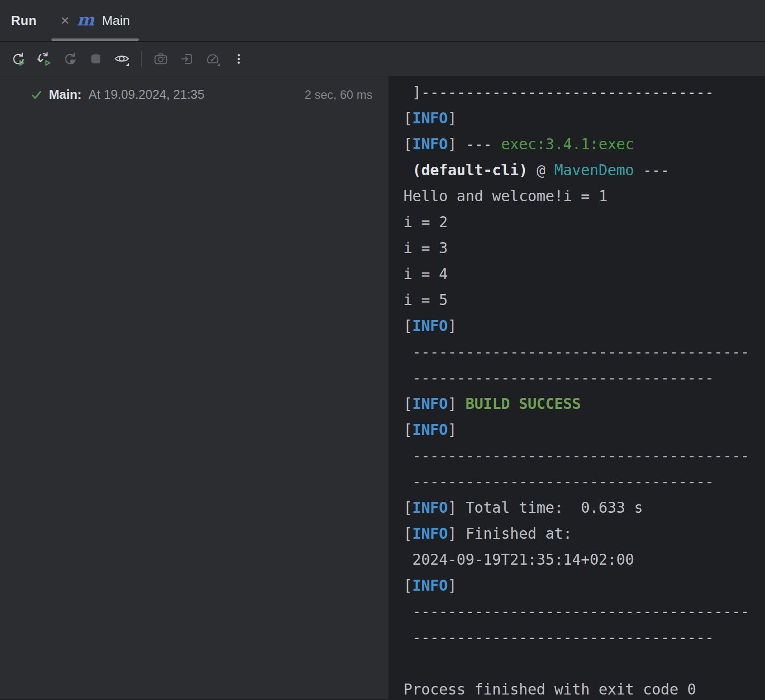 The image size is (765, 700). Describe the element at coordinates (161, 59) in the screenshot. I see `camera-icon` at that location.